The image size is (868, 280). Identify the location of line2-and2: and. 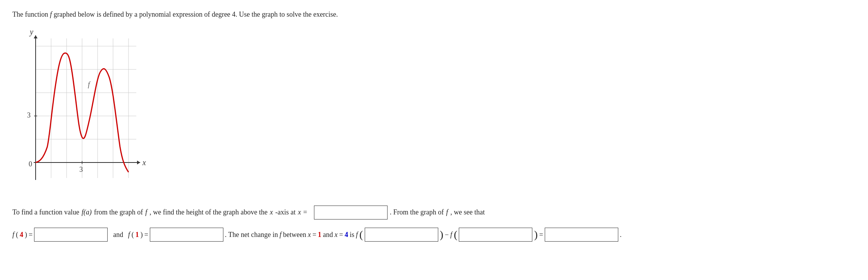
(328, 235).